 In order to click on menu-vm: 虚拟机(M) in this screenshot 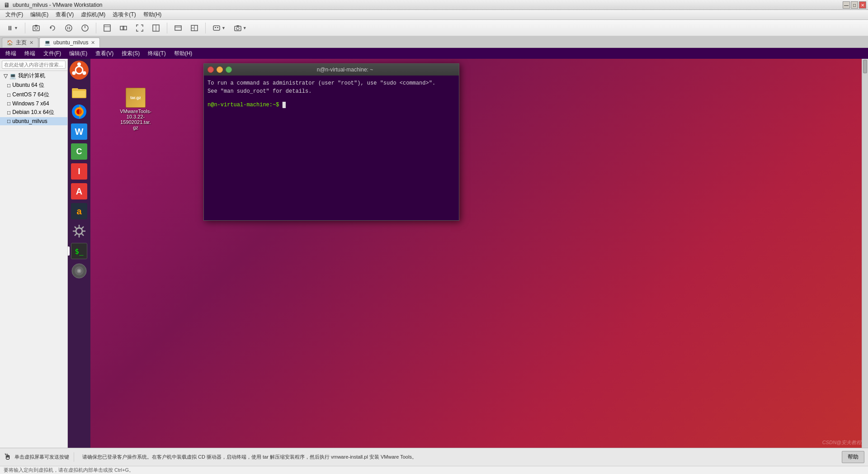, I will do `click(93, 14)`.